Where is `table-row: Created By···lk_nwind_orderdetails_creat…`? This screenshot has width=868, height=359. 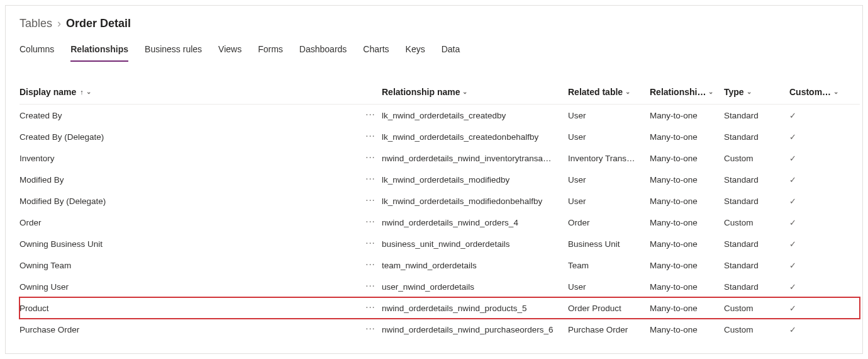
table-row: Created By···lk_nwind_orderdetails_creat… is located at coordinates (440, 115).